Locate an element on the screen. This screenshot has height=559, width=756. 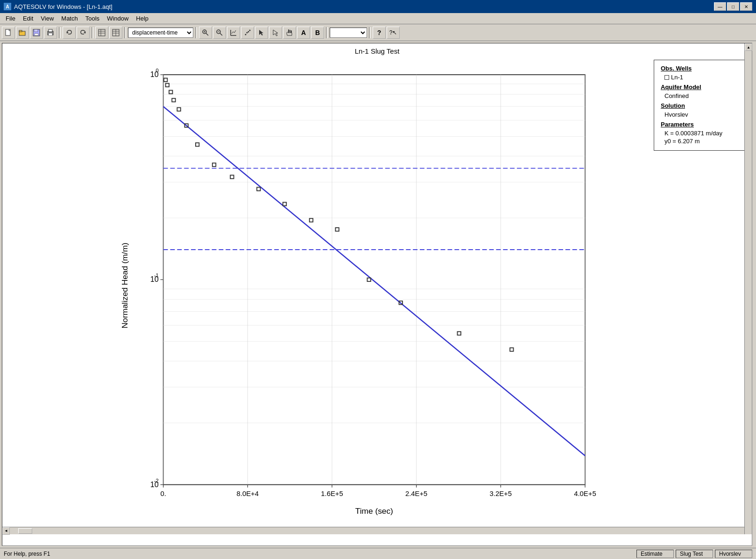
obs-well-symbol is located at coordinates (667, 77).